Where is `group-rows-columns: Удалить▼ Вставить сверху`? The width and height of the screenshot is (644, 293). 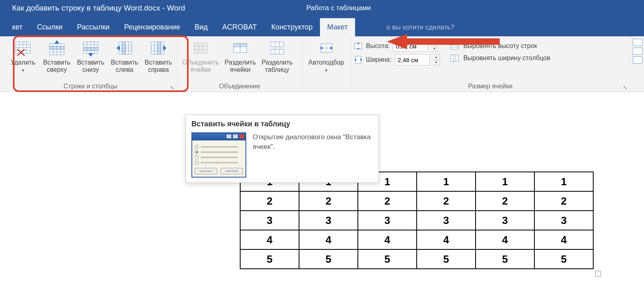
group-rows-columns: Удалить▼ Вставить сверху is located at coordinates (89, 64).